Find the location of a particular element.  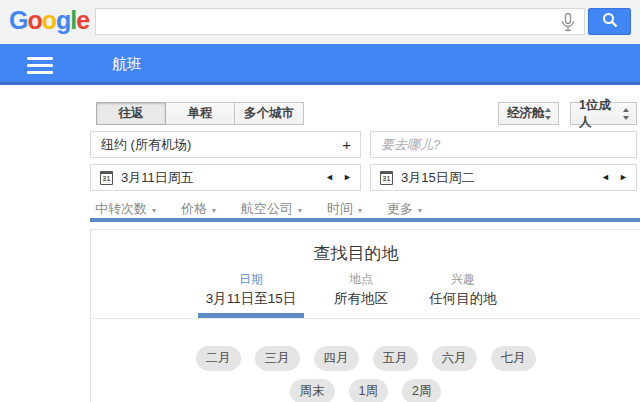

tabs-divider is located at coordinates (366, 318).